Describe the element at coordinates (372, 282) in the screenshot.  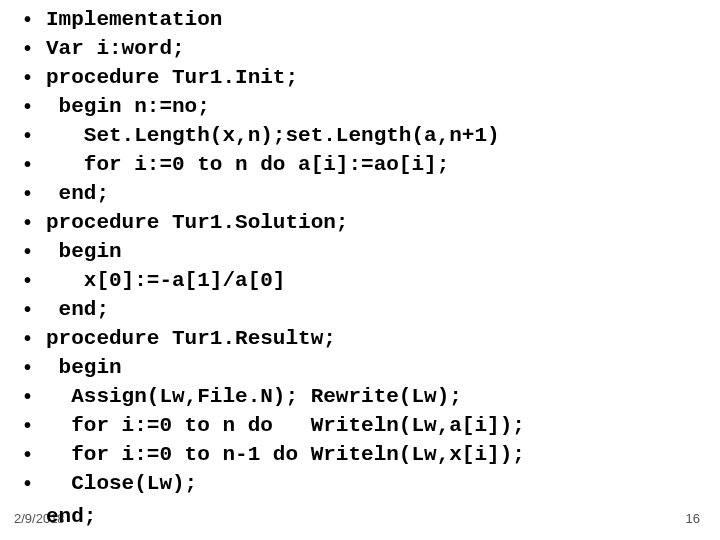
I see `code-line: • x[0]:=-a[1]/a[0]` at that location.